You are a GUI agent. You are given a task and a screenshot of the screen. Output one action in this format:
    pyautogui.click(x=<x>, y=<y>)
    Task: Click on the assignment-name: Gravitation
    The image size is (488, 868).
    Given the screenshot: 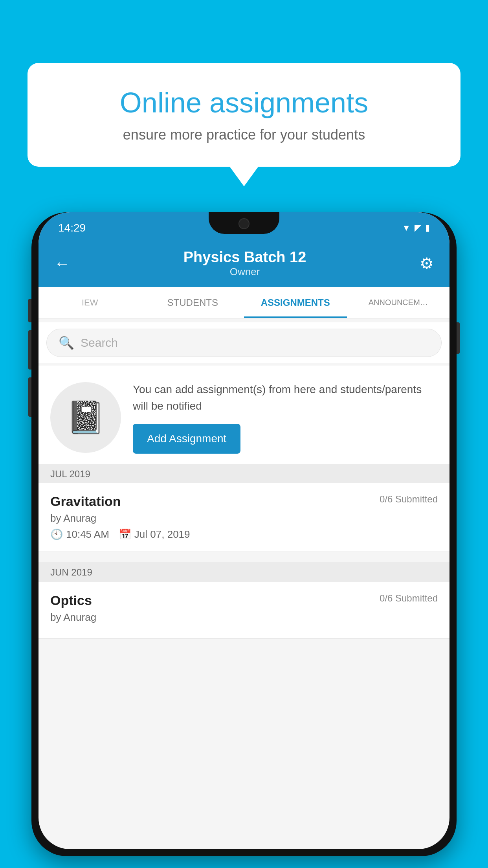 What is the action you would take?
    pyautogui.click(x=86, y=502)
    